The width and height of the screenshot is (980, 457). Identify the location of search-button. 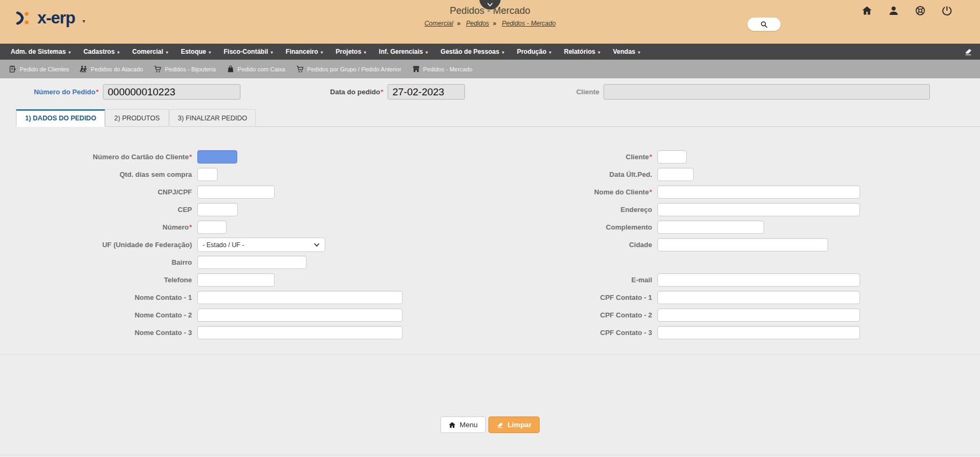
(764, 25).